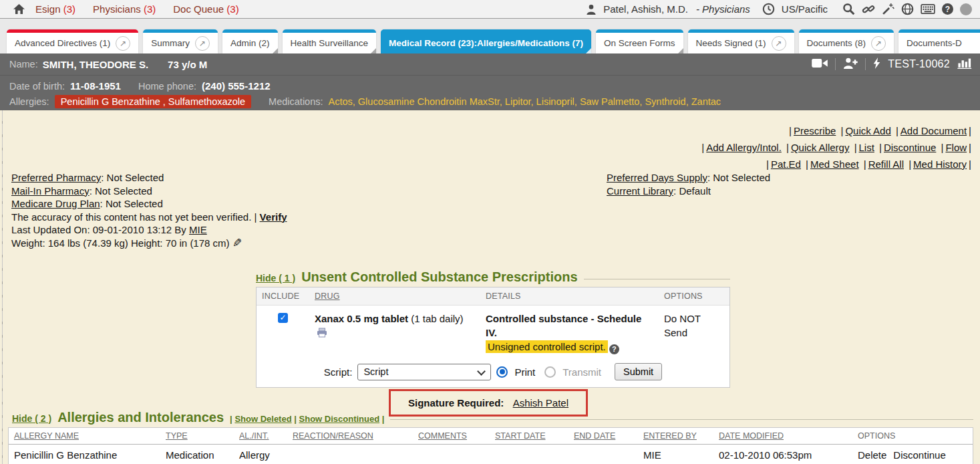  Describe the element at coordinates (928, 9) in the screenshot. I see `keyboard-icon` at that location.